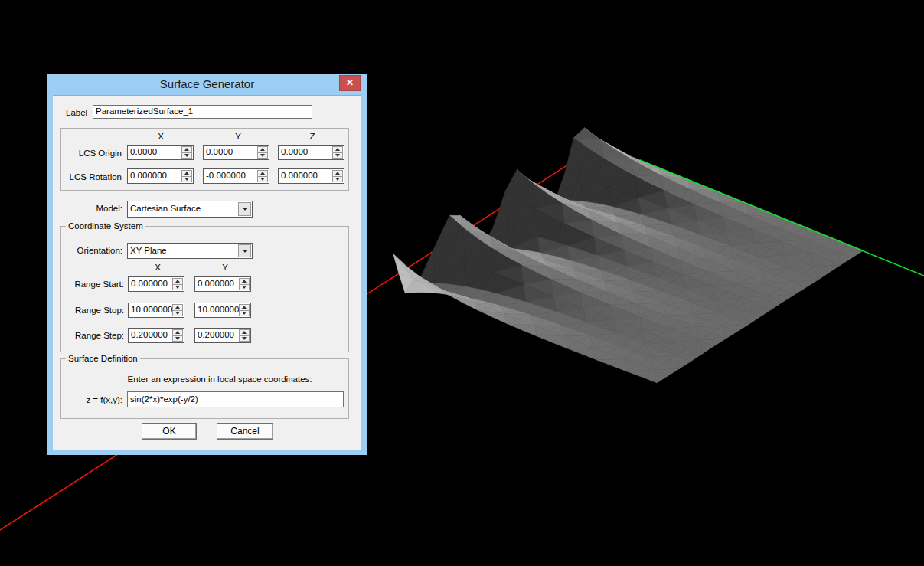  Describe the element at coordinates (156, 284) in the screenshot. I see `range-start-x-spinner: 0.000000` at that location.